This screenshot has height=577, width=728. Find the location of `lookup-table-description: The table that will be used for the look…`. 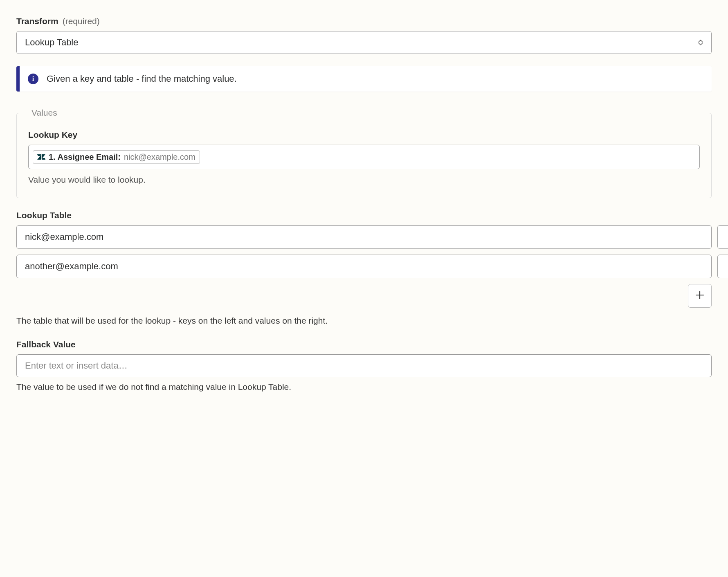

lookup-table-description: The table that will be used for the look… is located at coordinates (364, 321).